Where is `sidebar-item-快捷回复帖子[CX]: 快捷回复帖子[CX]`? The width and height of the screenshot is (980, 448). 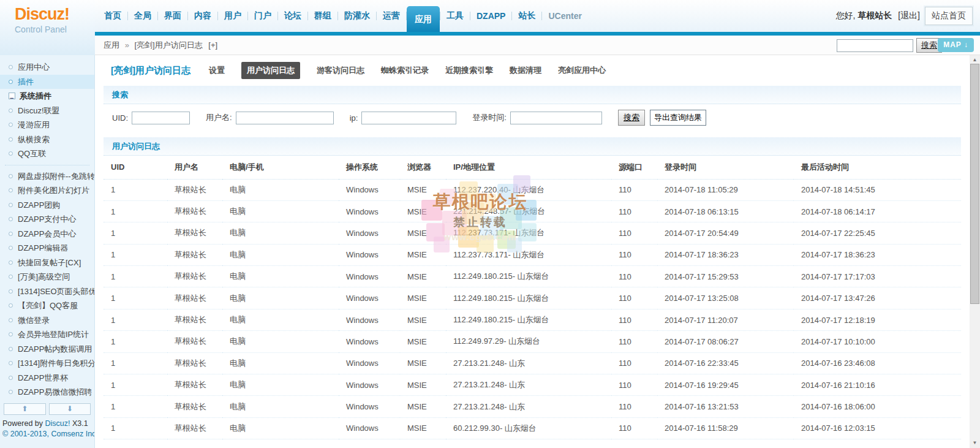
sidebar-item-快捷回复帖子[CX]: 快捷回复帖子[CX] is located at coordinates (47, 263).